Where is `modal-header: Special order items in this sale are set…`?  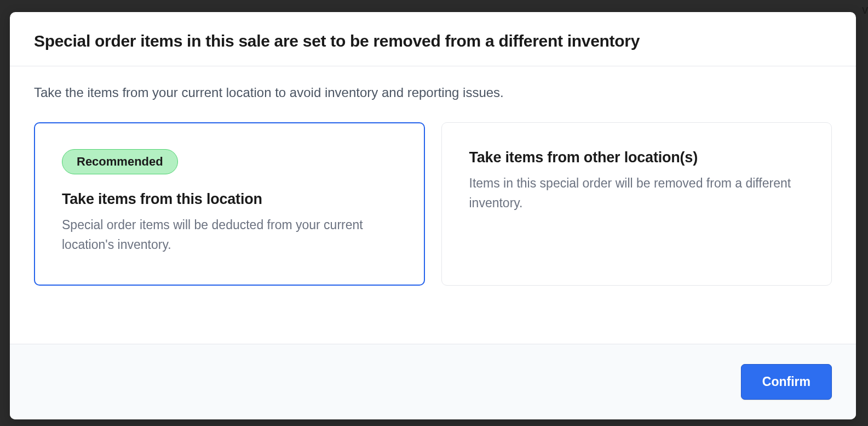 modal-header: Special order items in this sale are set… is located at coordinates (433, 39).